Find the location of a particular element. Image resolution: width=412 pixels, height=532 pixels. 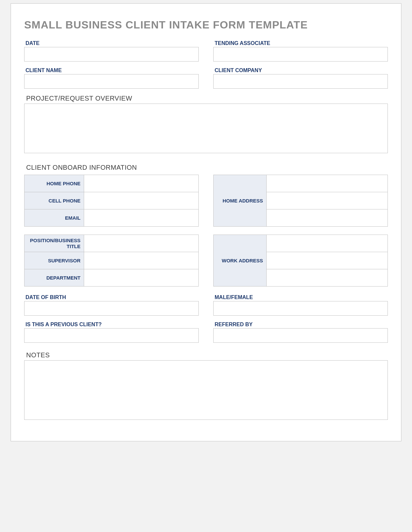

work-info-table: POSITION/BUSINESS TITLE SUPERVISOR DEPAR… is located at coordinates (111, 261).